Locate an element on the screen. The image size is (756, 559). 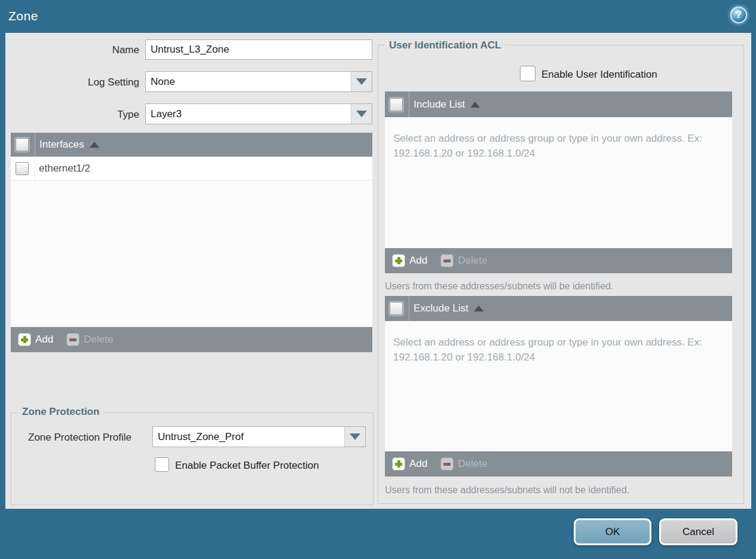
zone-protection-profile-label: Zone Protection Profile is located at coordinates (80, 438).